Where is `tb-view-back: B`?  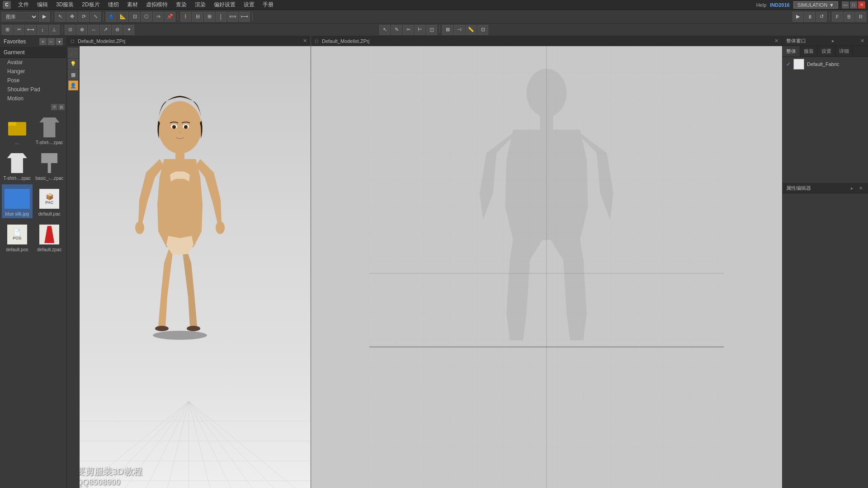
tb-view-back: B is located at coordinates (849, 17).